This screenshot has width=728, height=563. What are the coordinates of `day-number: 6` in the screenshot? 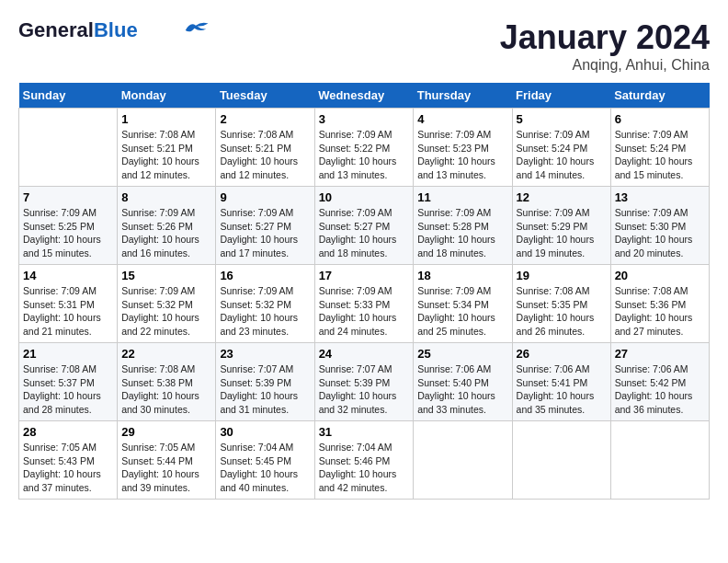 It's located at (660, 120).